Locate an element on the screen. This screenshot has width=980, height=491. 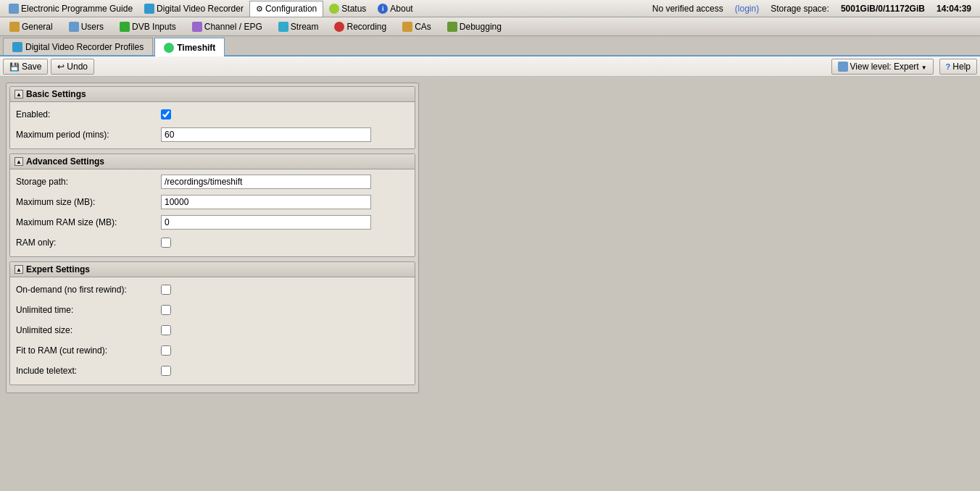
nav-general: General is located at coordinates (31, 27).